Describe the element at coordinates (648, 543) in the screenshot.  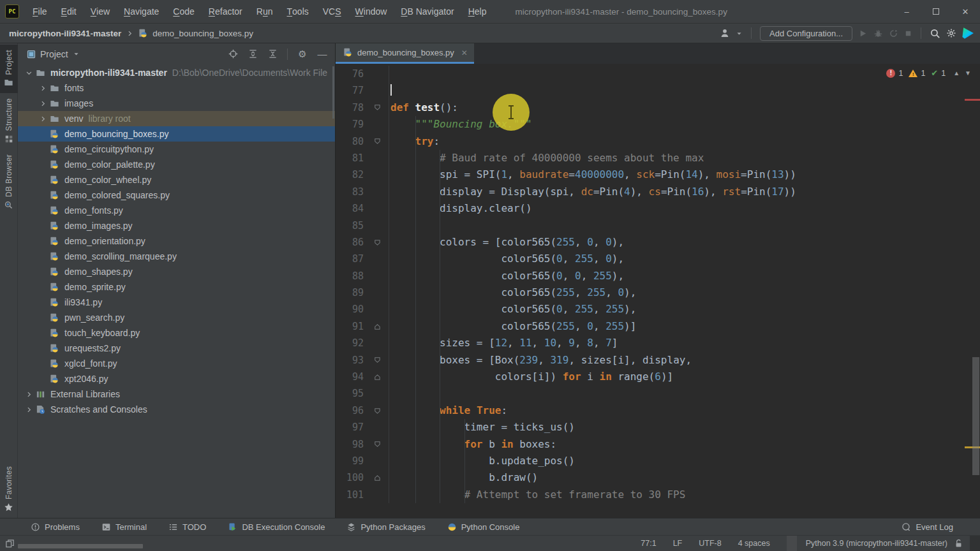
I see `caret-position: 77:1` at that location.